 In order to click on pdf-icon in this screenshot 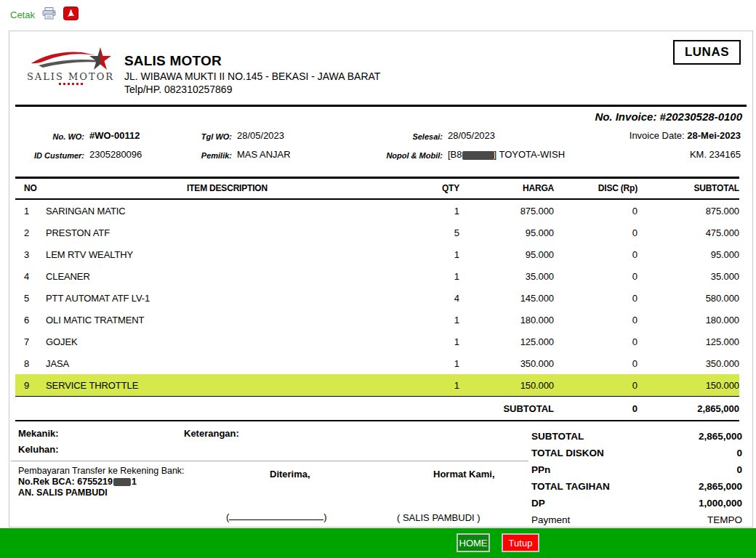, I will do `click(71, 15)`.